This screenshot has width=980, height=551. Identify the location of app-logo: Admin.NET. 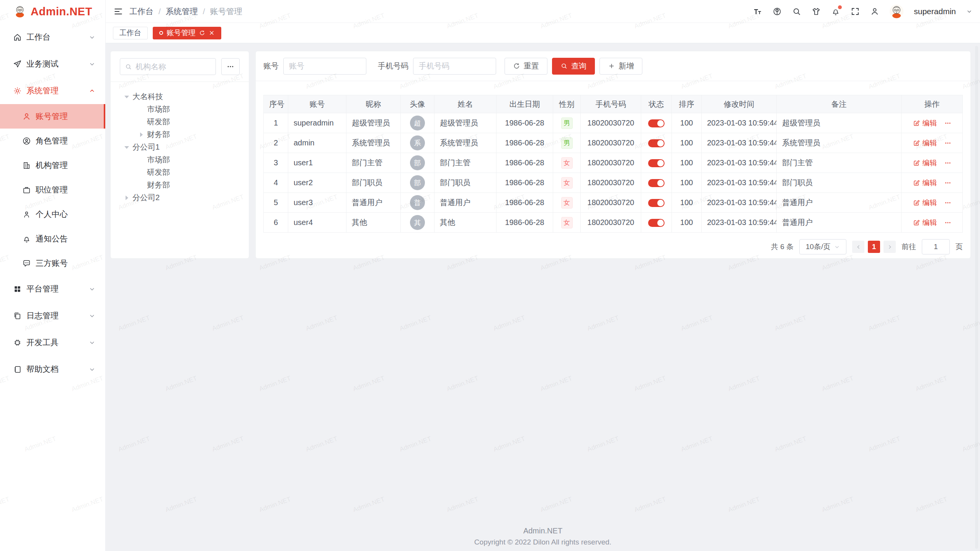
(53, 11).